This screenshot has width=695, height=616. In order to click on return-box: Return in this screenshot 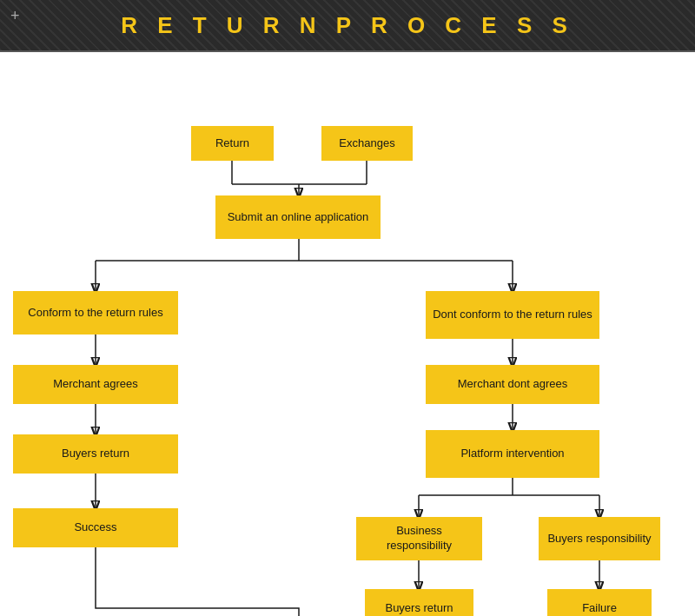, I will do `click(233, 143)`.